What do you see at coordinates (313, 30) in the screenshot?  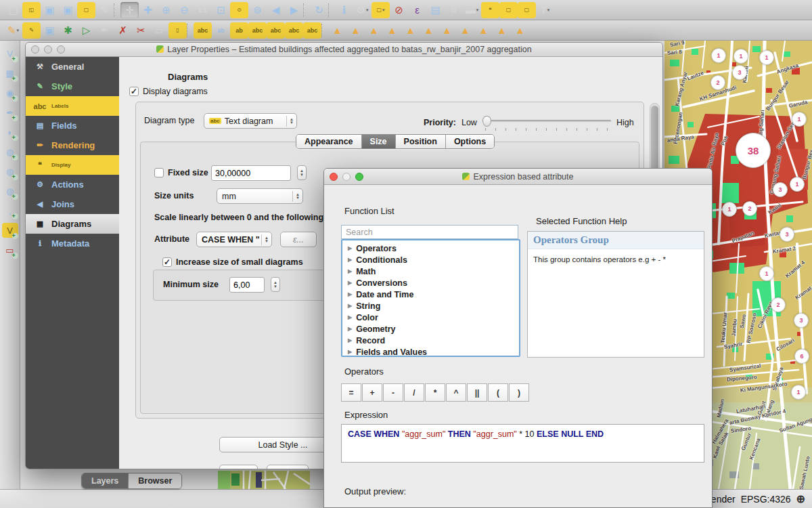 I see `label-change: abc` at bounding box center [313, 30].